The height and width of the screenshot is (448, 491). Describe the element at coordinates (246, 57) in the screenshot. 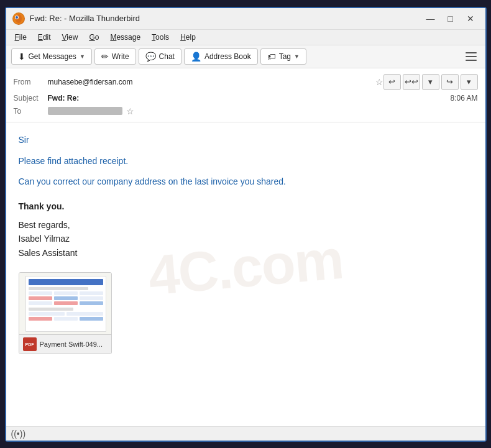

I see `toolbar: ⬇ Get Messages ▼ ✏ Write 💬 Chat 👤 Addres…` at that location.